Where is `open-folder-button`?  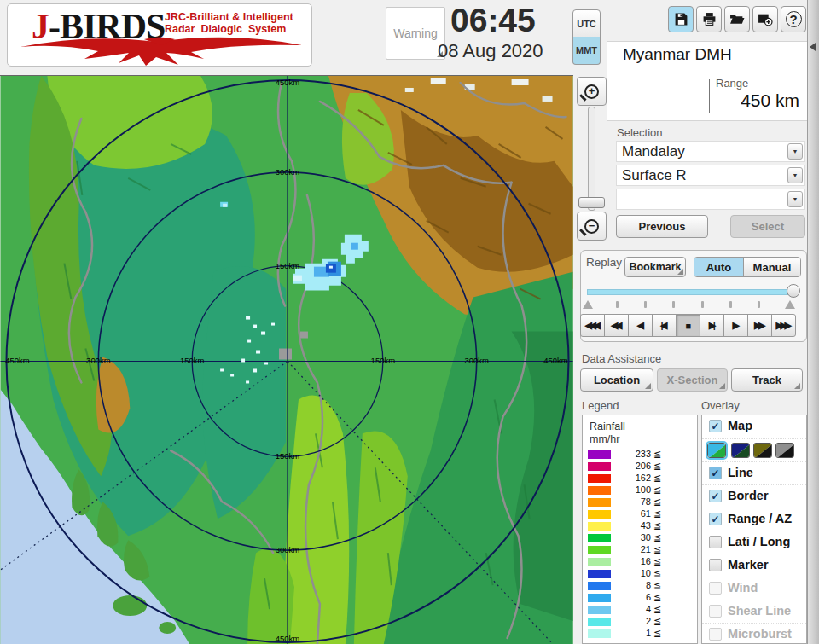 open-folder-button is located at coordinates (737, 19).